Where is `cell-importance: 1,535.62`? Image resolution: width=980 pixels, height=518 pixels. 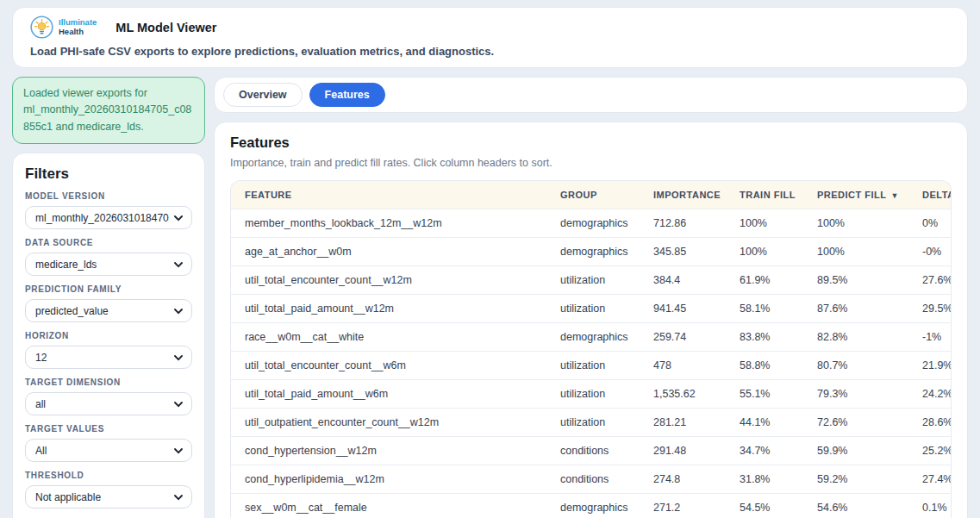 cell-importance: 1,535.62 is located at coordinates (683, 395).